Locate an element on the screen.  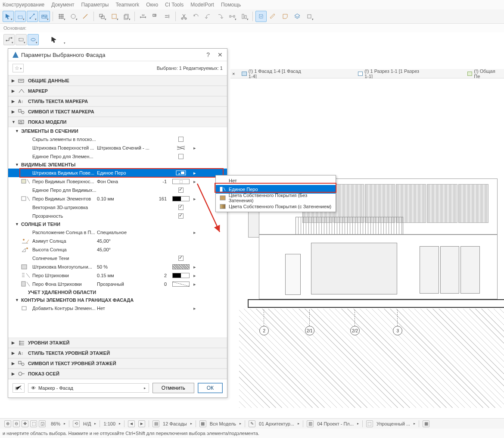
tool-layers is located at coordinates (297, 16).